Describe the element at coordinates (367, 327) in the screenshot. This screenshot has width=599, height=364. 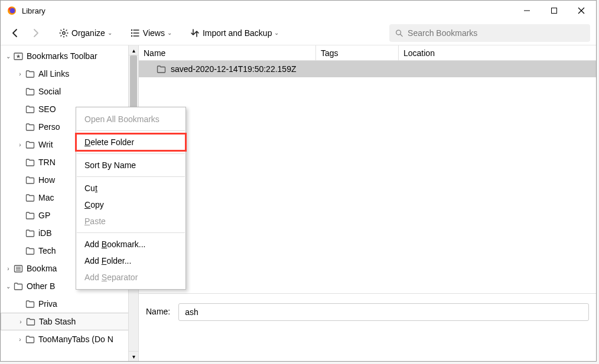
I see `details-pane: Name:` at that location.